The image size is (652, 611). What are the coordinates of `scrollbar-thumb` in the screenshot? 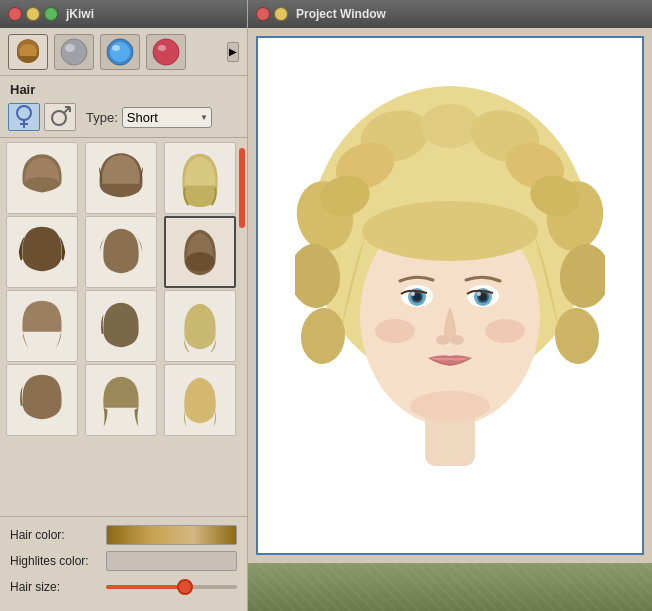 It's located at (242, 188).